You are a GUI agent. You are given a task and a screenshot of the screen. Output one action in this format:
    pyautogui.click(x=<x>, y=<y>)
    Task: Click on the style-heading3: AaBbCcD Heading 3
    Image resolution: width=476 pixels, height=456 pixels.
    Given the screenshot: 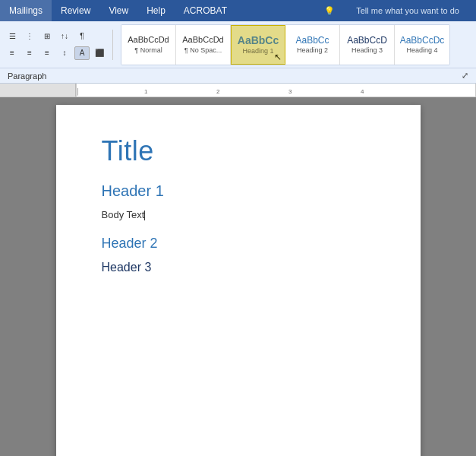 What is the action you would take?
    pyautogui.click(x=367, y=45)
    